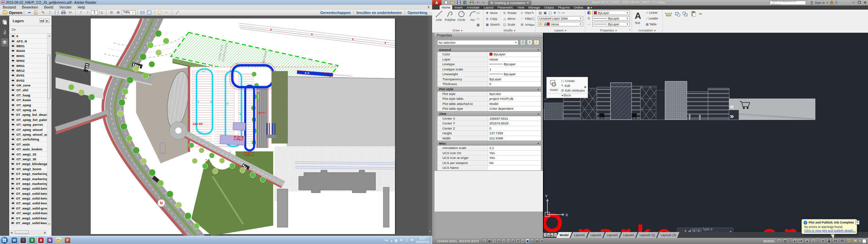  I want to click on layer-lock-icon: □, so click(559, 13).